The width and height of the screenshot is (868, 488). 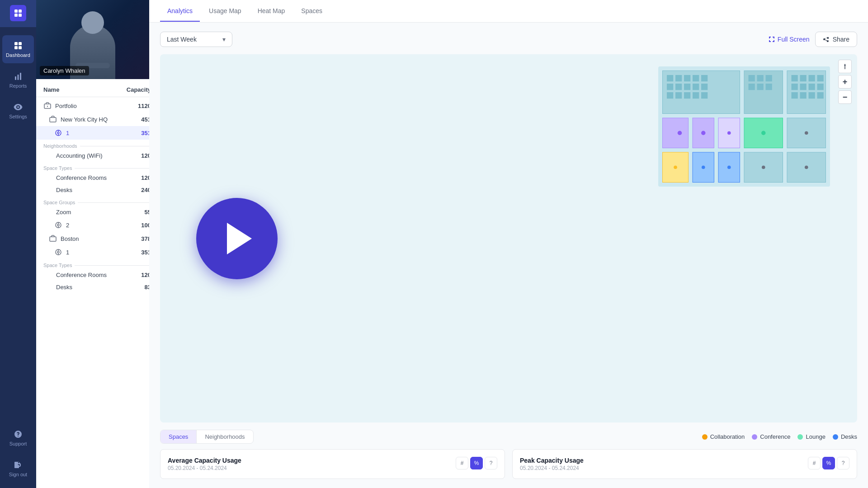 I want to click on tree-list: Portfolio 1120 New York City HQ 451, so click(x=97, y=293).